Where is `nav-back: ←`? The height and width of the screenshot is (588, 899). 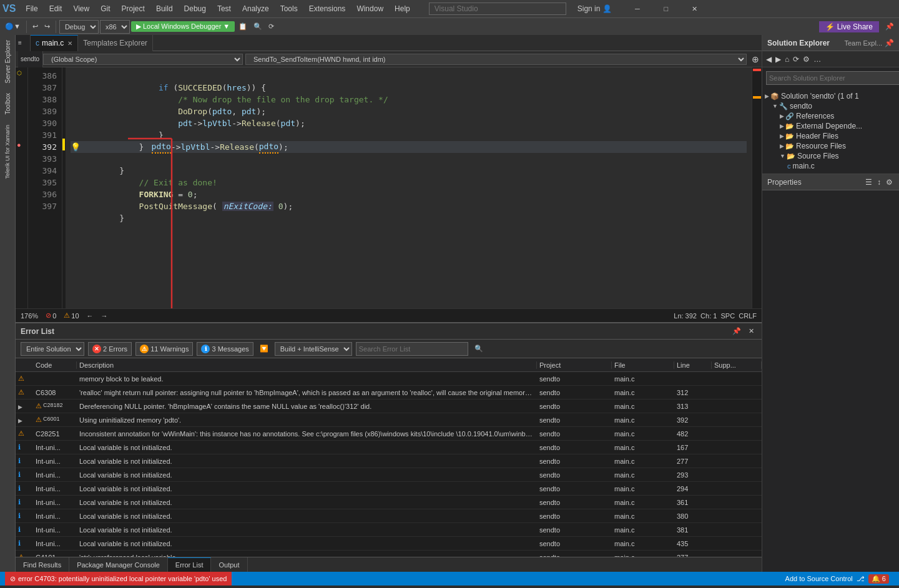 nav-back: ← is located at coordinates (90, 316).